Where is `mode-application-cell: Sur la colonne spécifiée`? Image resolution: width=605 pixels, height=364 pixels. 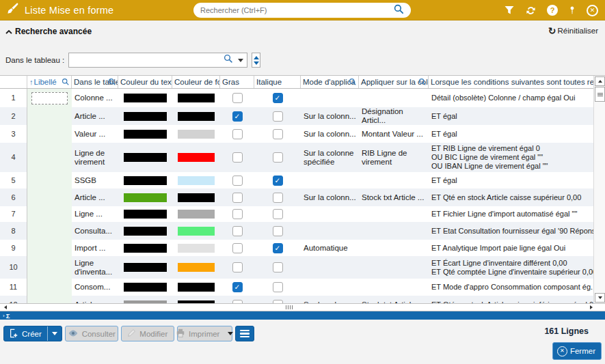 mode-application-cell: Sur la colonne spécifiée is located at coordinates (330, 157).